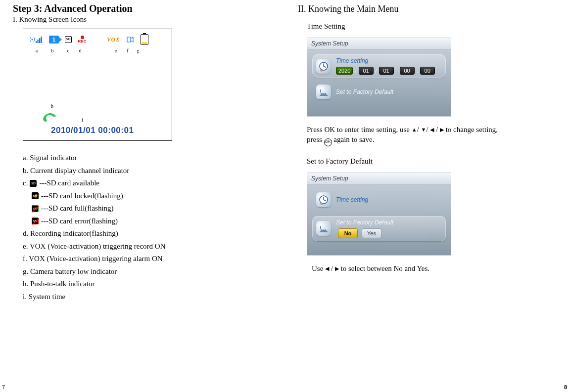 This screenshot has width=570, height=392. I want to click on factory-default-hint: Use ◀ / ▶ to select between No and Yes., so click(434, 268).